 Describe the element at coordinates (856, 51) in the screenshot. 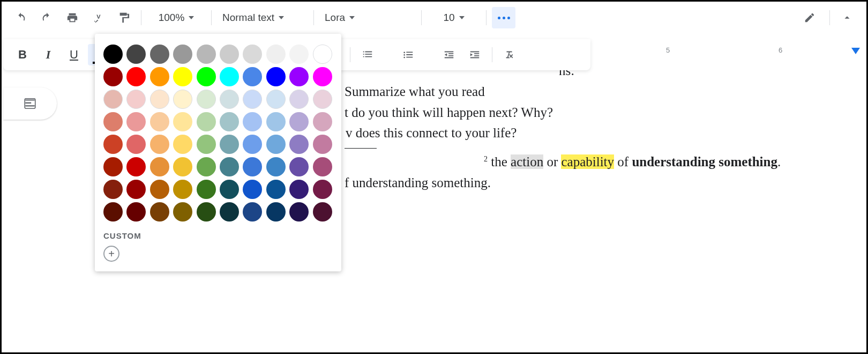

I see `ruler-indent-marker` at that location.